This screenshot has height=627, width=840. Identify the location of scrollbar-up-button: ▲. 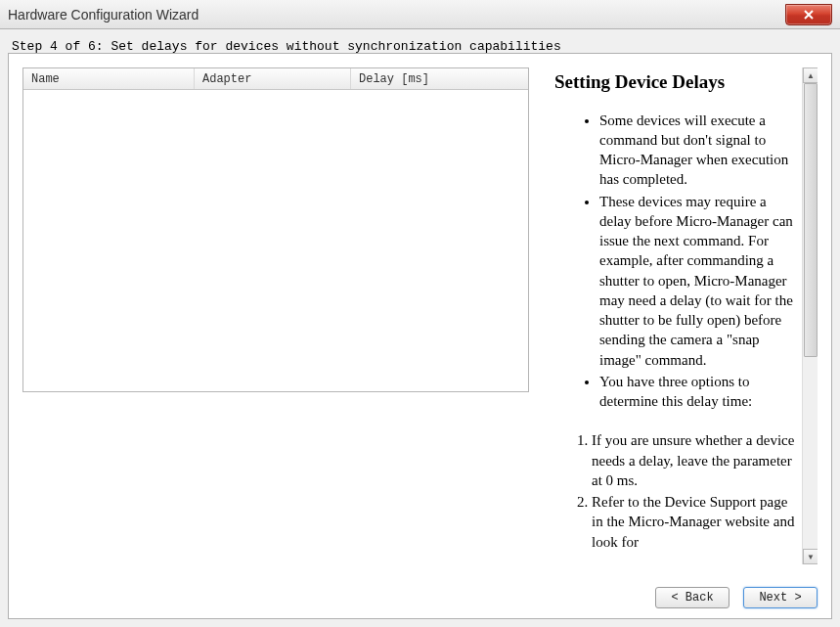
(810, 75).